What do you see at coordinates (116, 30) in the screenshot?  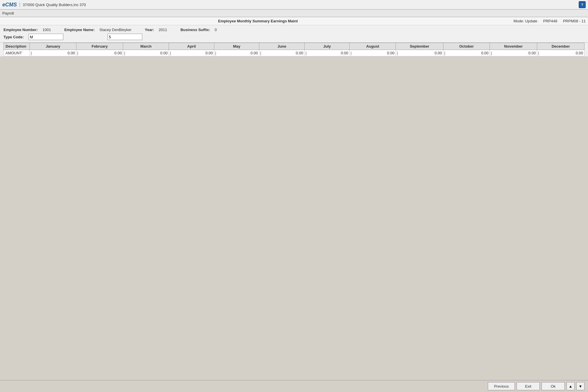 I see `employee-name-value: Stacey DenBleyker` at bounding box center [116, 30].